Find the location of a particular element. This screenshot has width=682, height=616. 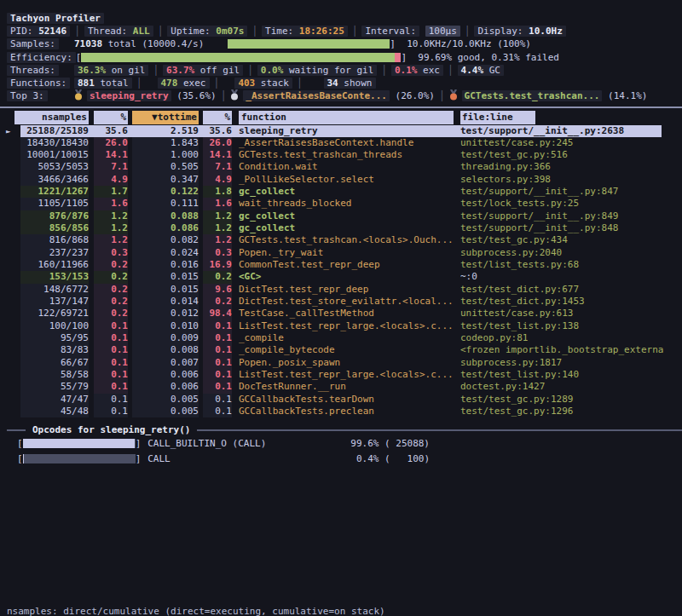

nsamples-cell: 10001/10015 is located at coordinates (55, 155).